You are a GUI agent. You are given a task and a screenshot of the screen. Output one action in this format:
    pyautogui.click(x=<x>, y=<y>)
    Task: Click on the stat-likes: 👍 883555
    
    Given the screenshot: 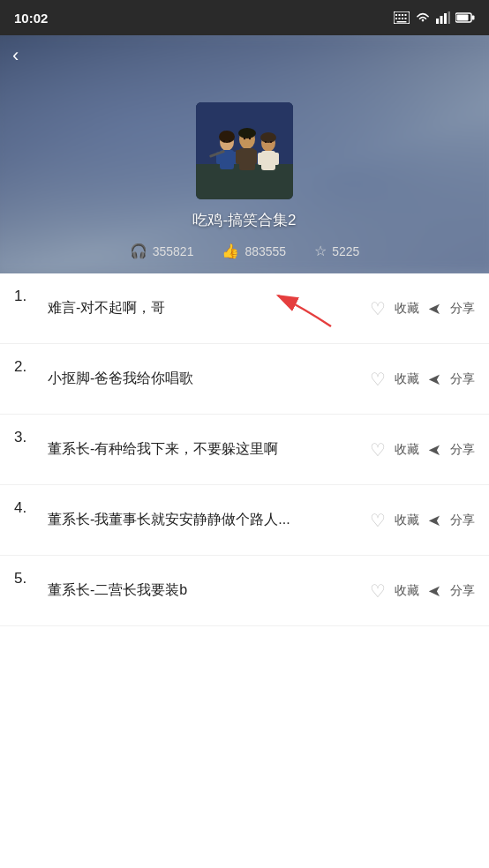 What is the action you would take?
    pyautogui.click(x=254, y=251)
    